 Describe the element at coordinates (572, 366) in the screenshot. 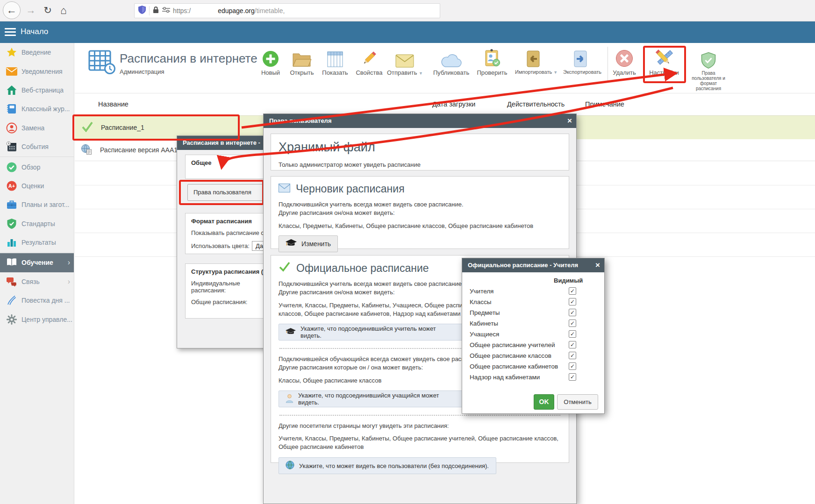

I see `checkbox-classrooms-summary: ✓` at that location.